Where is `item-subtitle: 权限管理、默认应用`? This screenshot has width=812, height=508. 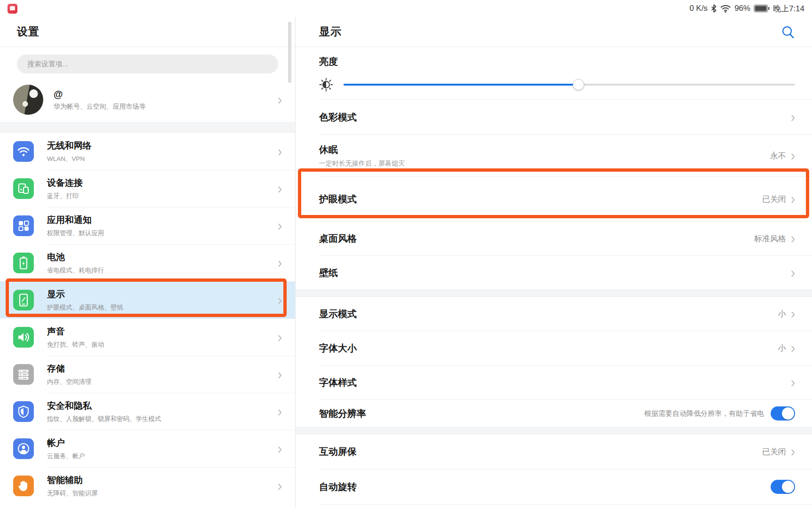 item-subtitle: 权限管理、默认应用 is located at coordinates (163, 233).